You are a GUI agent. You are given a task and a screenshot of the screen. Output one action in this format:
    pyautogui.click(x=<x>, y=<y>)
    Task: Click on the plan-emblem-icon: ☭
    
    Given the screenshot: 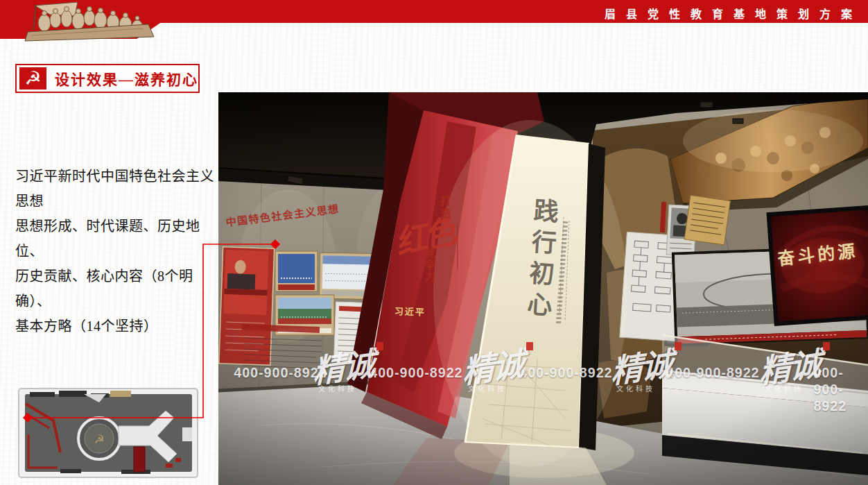 What is the action you would take?
    pyautogui.click(x=98, y=440)
    